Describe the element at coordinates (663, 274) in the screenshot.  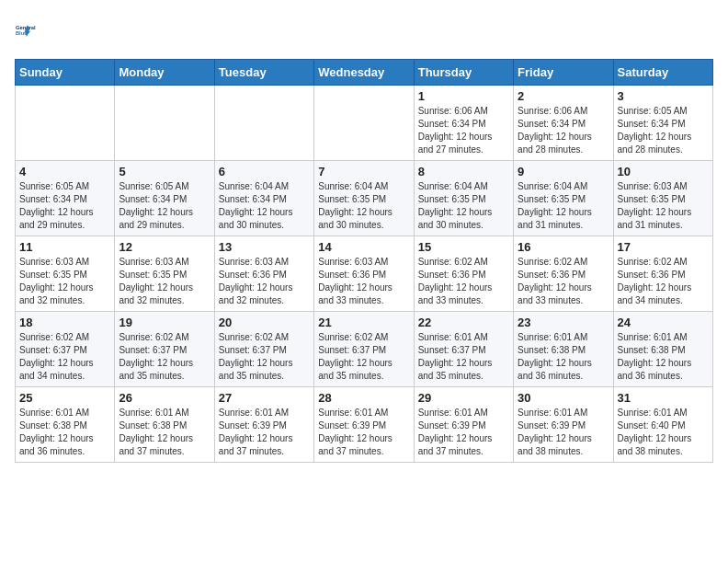
I see `calendar-cell: 17Sunrise: 6:02 AM Sunset: 6:36 PM Dayli…` at that location.